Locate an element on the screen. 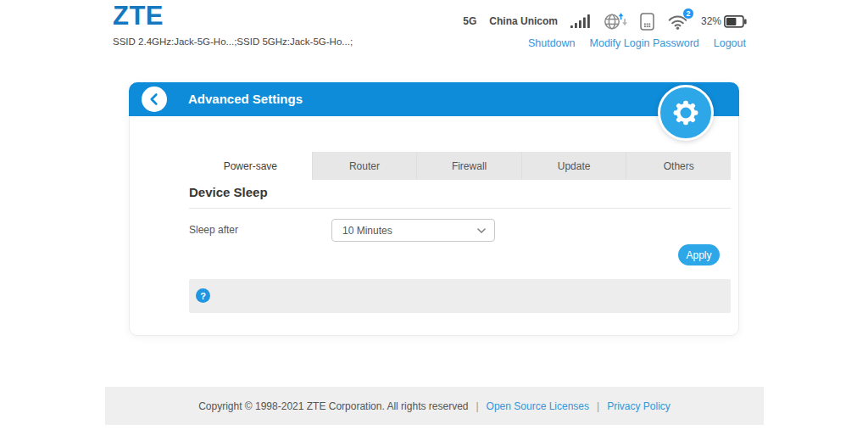  chevron-left-icon is located at coordinates (154, 99).